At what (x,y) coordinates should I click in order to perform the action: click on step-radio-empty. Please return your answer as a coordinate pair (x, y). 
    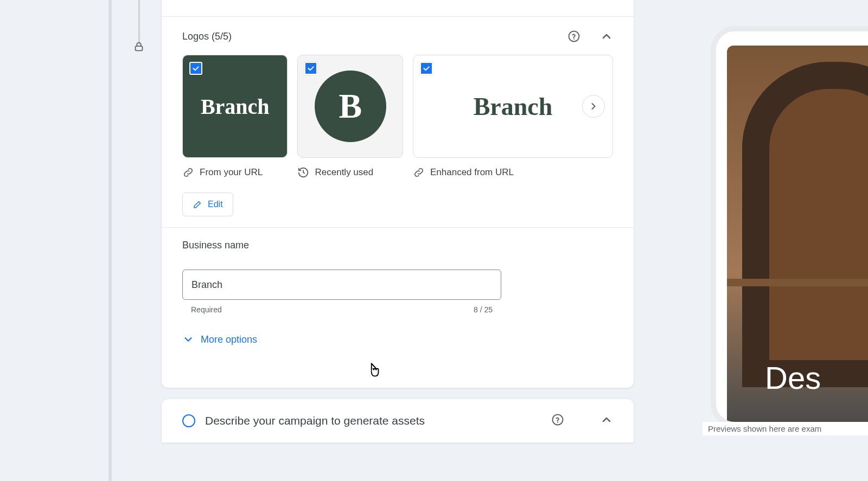
    Looking at the image, I should click on (189, 421).